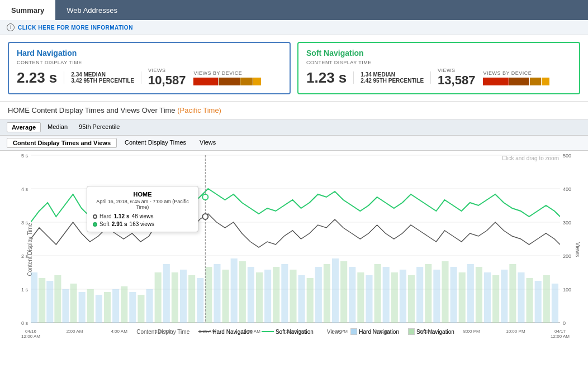 This screenshot has height=369, width=588. What do you see at coordinates (516, 82) in the screenshot?
I see `soft-nav-device-bar` at bounding box center [516, 82].